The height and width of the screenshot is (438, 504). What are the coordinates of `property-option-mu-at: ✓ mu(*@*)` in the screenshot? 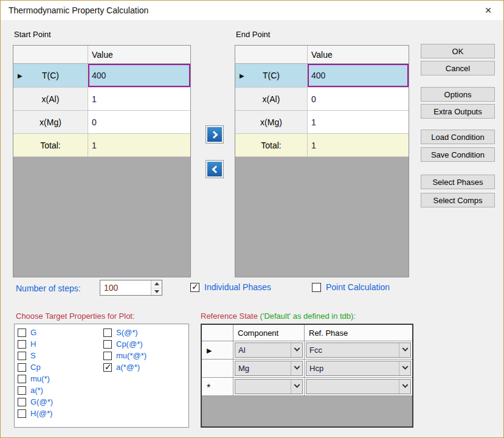 It's located at (125, 355).